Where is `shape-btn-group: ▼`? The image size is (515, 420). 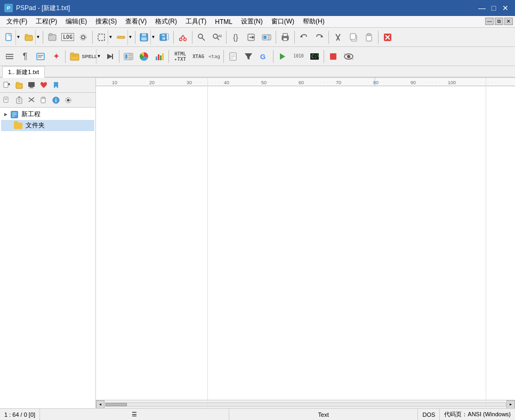
shape-btn-group: ▼ is located at coordinates (104, 37).